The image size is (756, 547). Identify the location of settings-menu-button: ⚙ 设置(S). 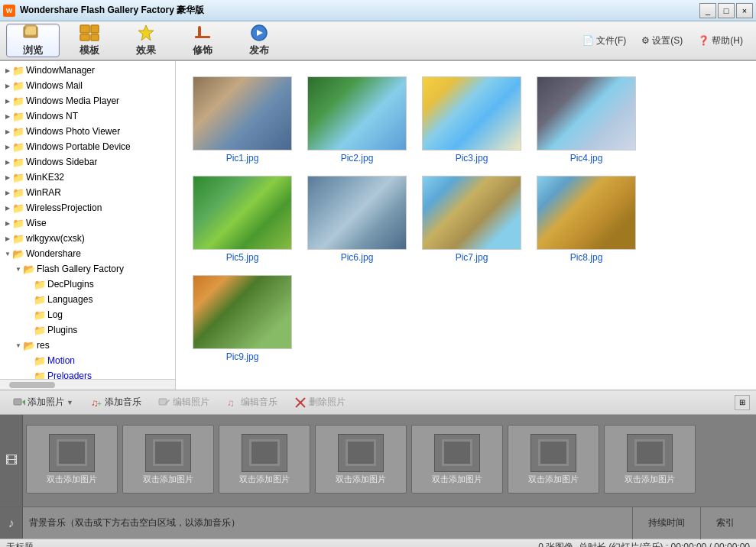
(662, 41).